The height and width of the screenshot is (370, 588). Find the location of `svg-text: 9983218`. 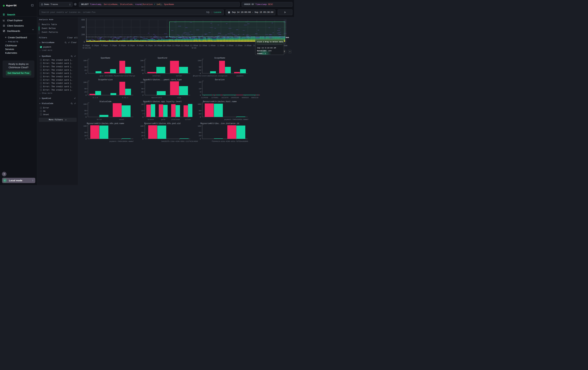

svg-text: 9983218 is located at coordinates (255, 98).